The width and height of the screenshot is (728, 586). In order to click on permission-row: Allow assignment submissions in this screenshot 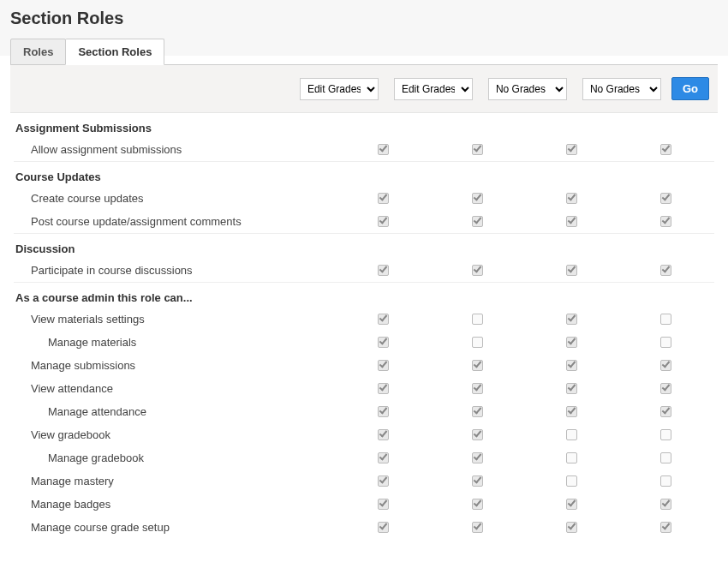, I will do `click(364, 149)`.